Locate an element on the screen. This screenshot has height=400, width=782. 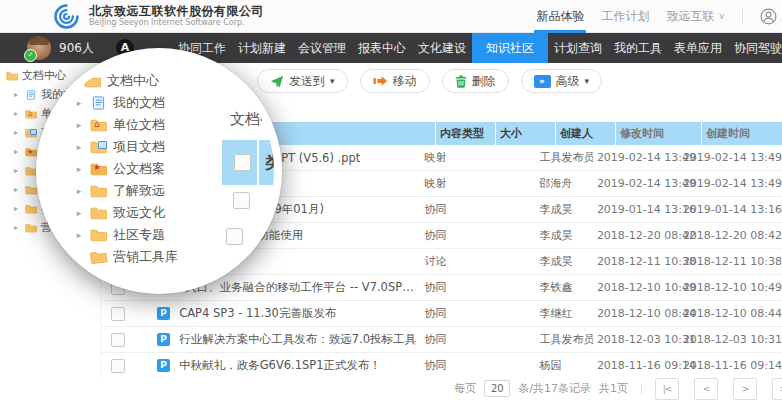
tab-report-center: 报表中心 is located at coordinates (382, 48).